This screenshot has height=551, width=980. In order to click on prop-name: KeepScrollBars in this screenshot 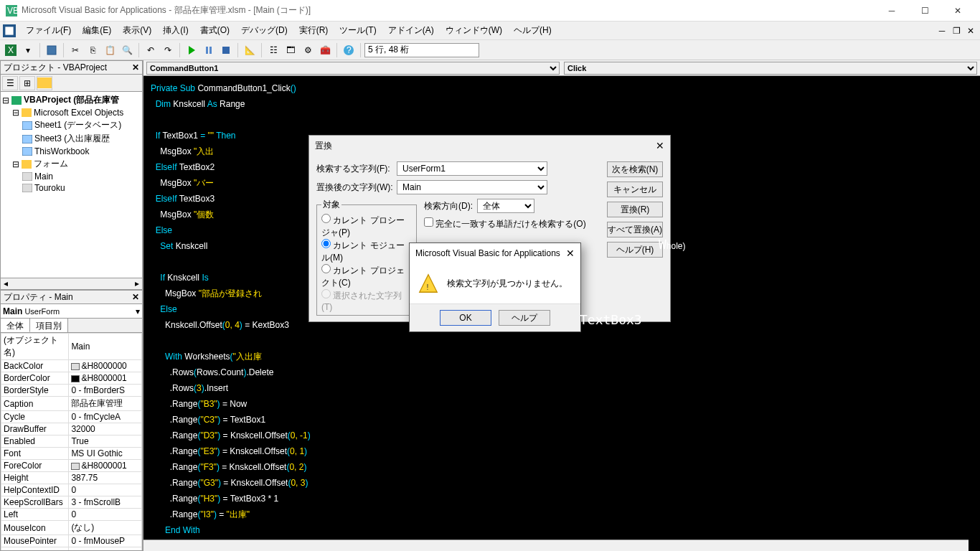, I will do `click(35, 502)`.